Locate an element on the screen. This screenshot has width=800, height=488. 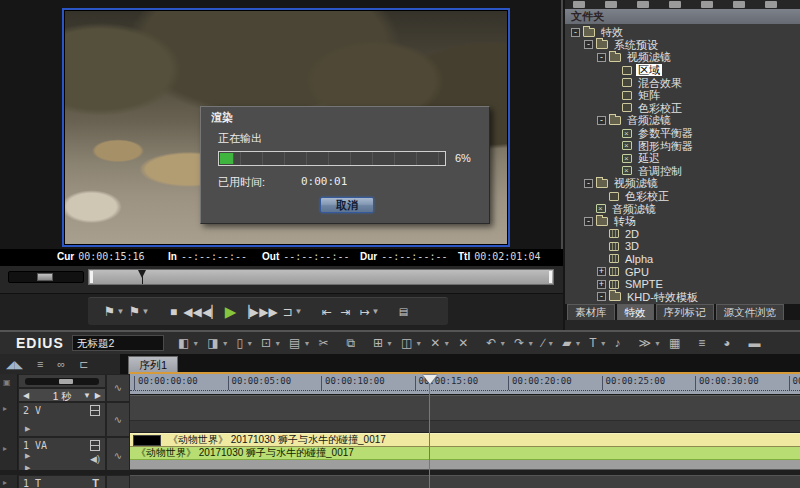
position-scrubber is located at coordinates (321, 277).